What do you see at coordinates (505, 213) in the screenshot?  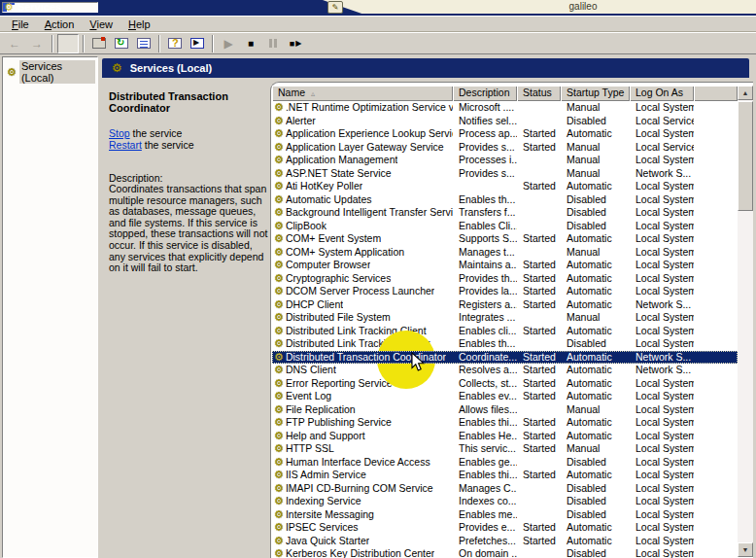 I see `service-row: ⚙Background Intelligent Transfer Service…` at bounding box center [505, 213].